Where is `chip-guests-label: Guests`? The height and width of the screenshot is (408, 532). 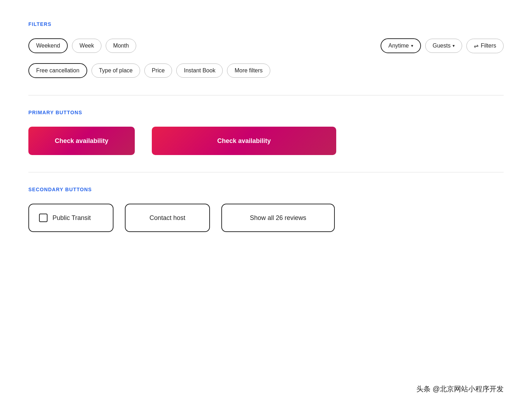 chip-guests-label: Guests is located at coordinates (442, 46).